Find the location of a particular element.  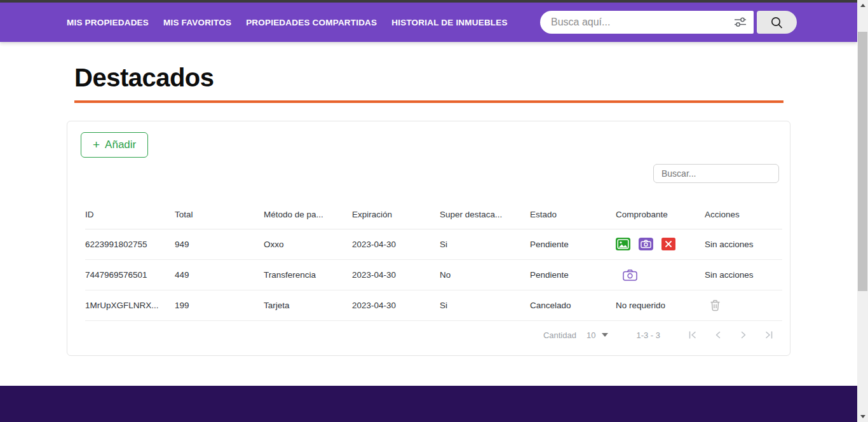

cell-total: 199 is located at coordinates (219, 305).